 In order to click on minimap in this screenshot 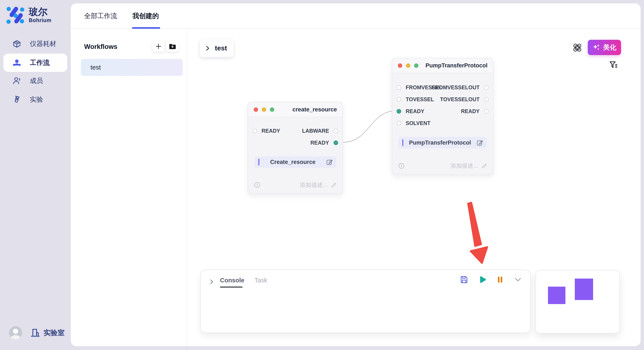, I will do `click(578, 302)`.